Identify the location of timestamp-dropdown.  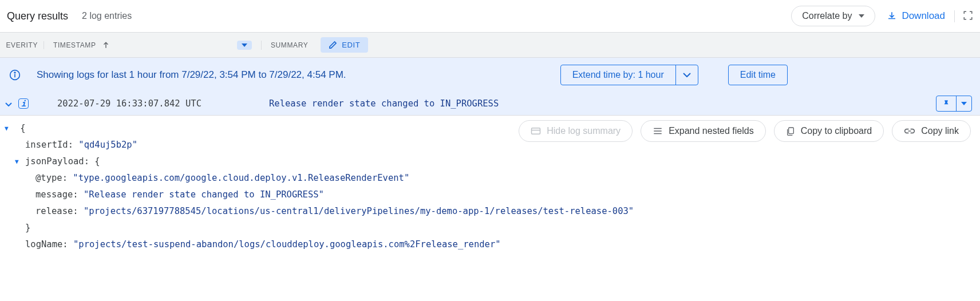
(244, 45).